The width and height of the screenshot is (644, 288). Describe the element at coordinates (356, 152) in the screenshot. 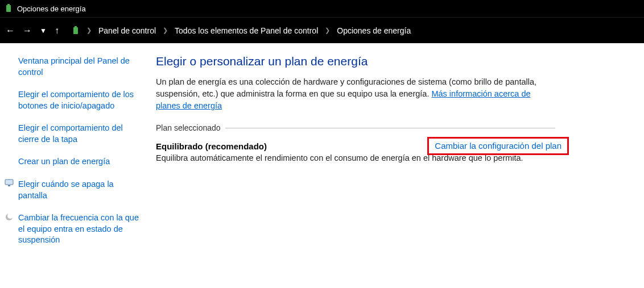

I see `plan-row: Equilibrado (recomendado) Equilibra auto…` at that location.